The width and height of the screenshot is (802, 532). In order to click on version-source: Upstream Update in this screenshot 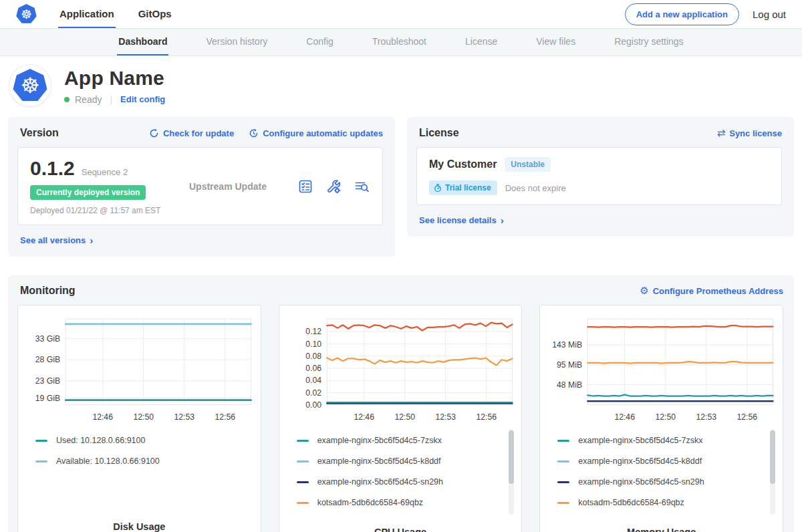, I will do `click(228, 186)`.